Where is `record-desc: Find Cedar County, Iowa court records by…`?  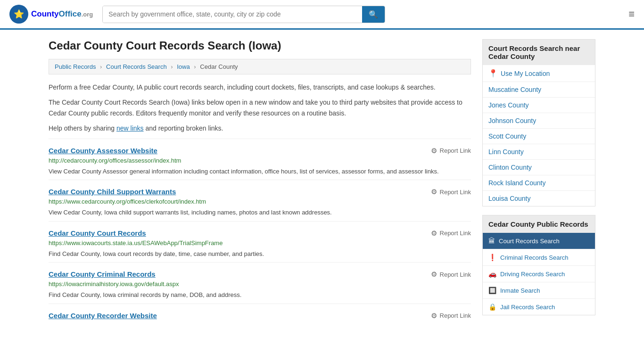 record-desc: Find Cedar County, Iowa court records by… is located at coordinates (260, 254).